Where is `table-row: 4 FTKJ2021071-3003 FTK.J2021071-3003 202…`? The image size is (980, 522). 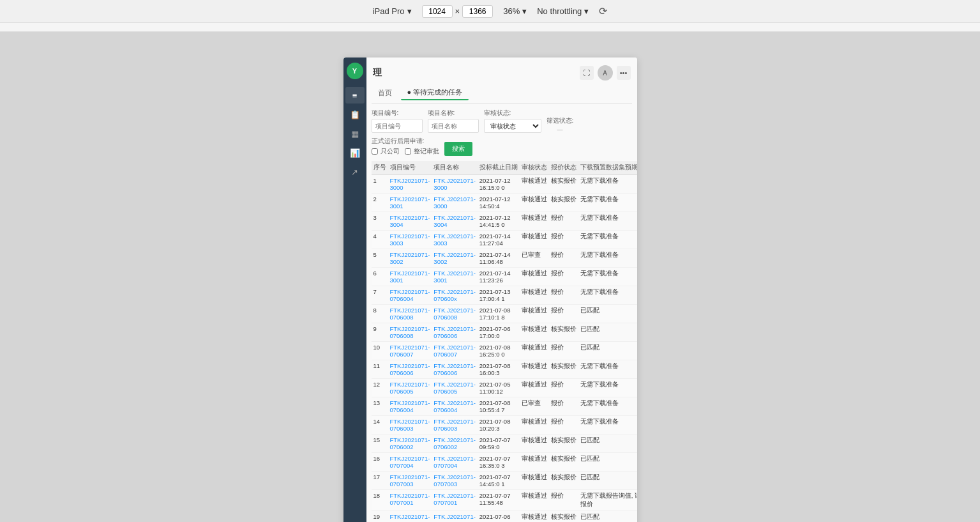
table-row: 4 FTKJ2021071-3003 FTK.J2021071-3003 202… is located at coordinates (504, 240).